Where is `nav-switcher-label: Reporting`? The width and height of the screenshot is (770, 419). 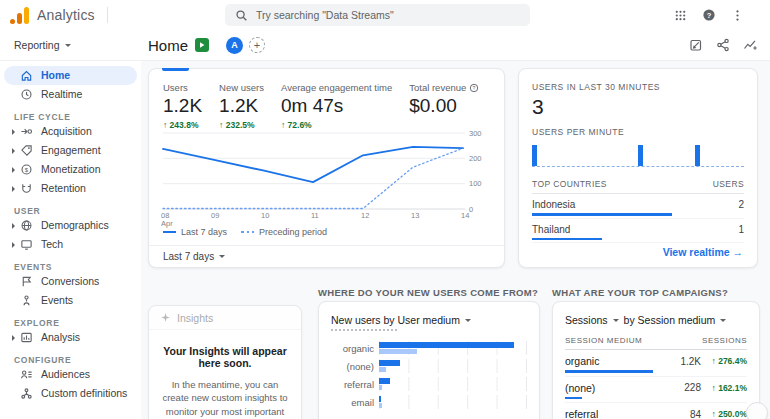
nav-switcher-label: Reporting is located at coordinates (37, 45).